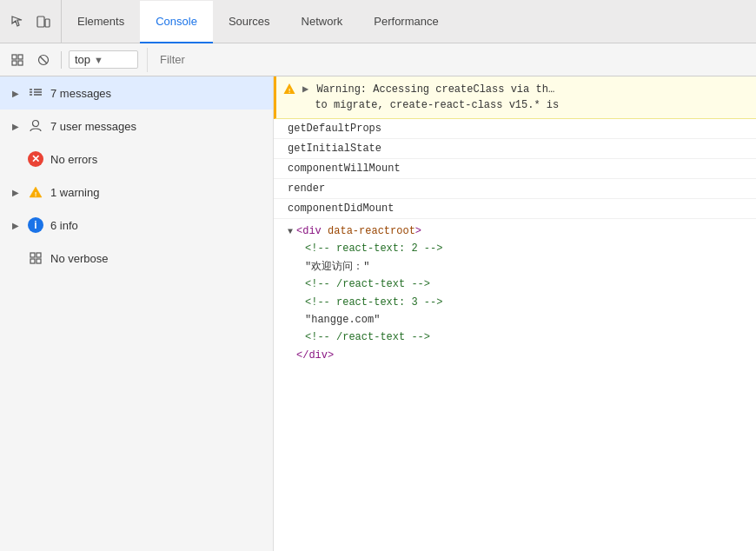 The width and height of the screenshot is (756, 551). What do you see at coordinates (322, 23) in the screenshot?
I see `tab-network: Network` at bounding box center [322, 23].